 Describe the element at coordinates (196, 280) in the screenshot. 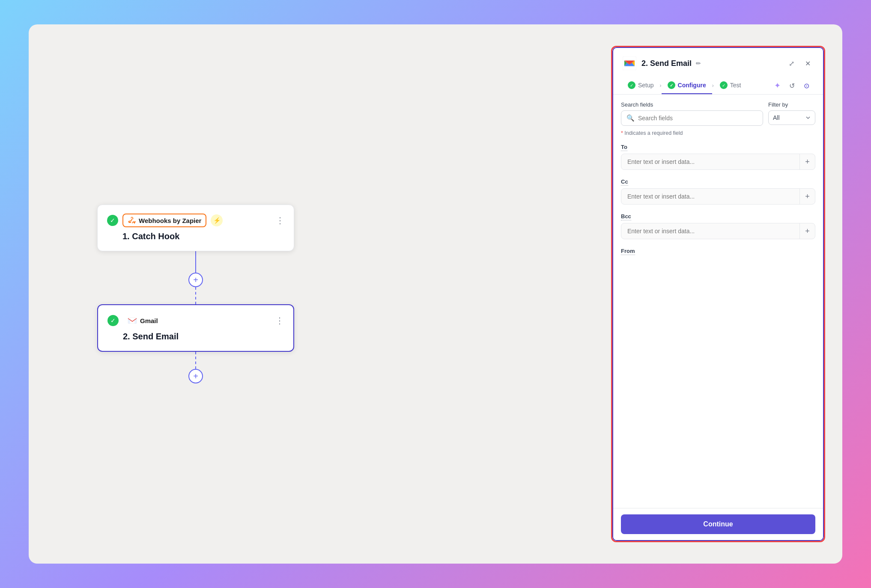

I see `add-step-button-1: +` at that location.